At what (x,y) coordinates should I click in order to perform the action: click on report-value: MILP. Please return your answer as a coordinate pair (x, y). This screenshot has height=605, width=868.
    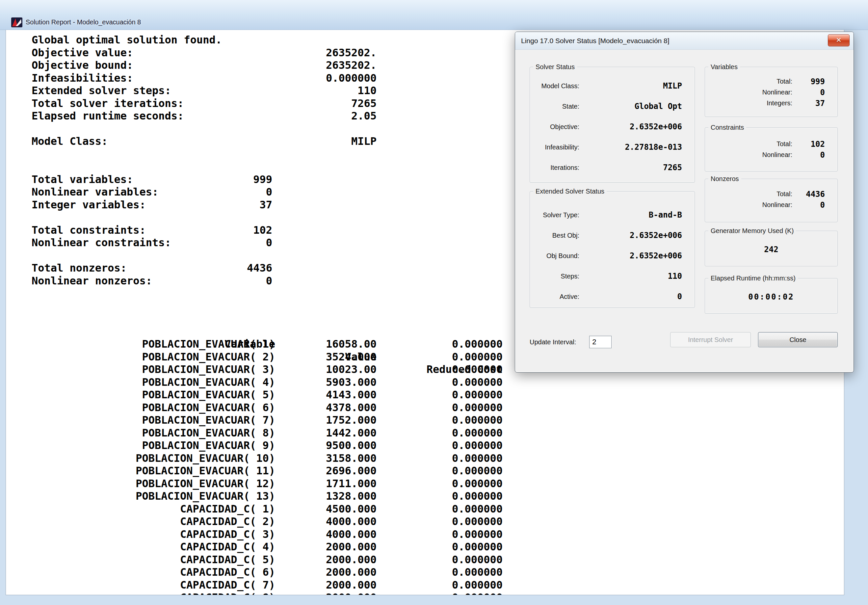
    Looking at the image, I should click on (204, 141).